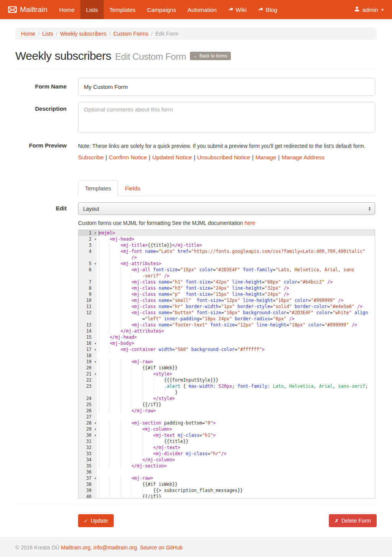 Image resolution: width=392 pixels, height=559 pixels. Describe the element at coordinates (132, 189) in the screenshot. I see `tab-fields: Fields` at that location.